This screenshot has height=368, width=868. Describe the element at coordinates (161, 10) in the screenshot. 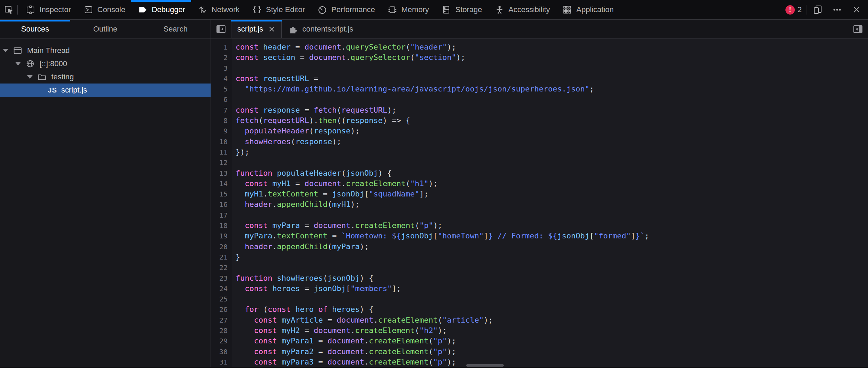

I see `toolbar-tab-debugger: Debugger` at that location.